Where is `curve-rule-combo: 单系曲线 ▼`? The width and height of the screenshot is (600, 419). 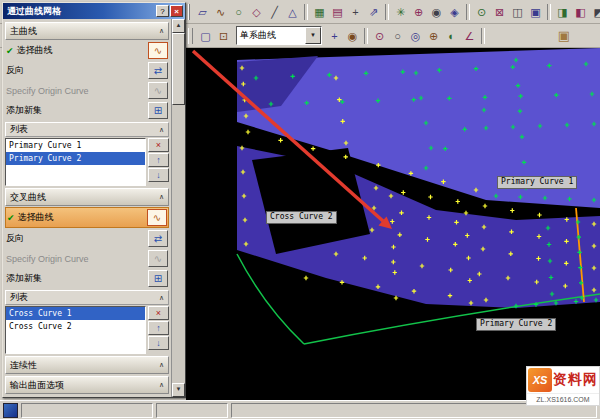
curve-rule-combo: 单系曲线 ▼ is located at coordinates (279, 36).